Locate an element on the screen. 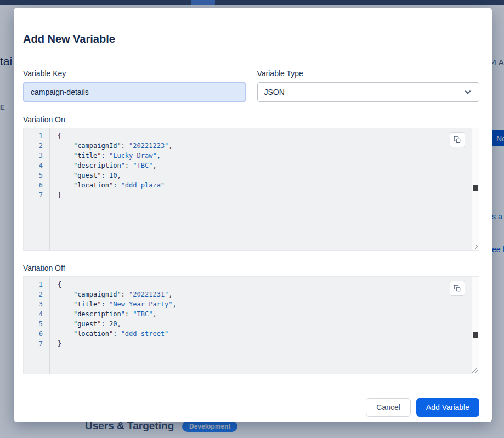 The height and width of the screenshot is (438, 504). modal-title: Add New Variable is located at coordinates (251, 39).